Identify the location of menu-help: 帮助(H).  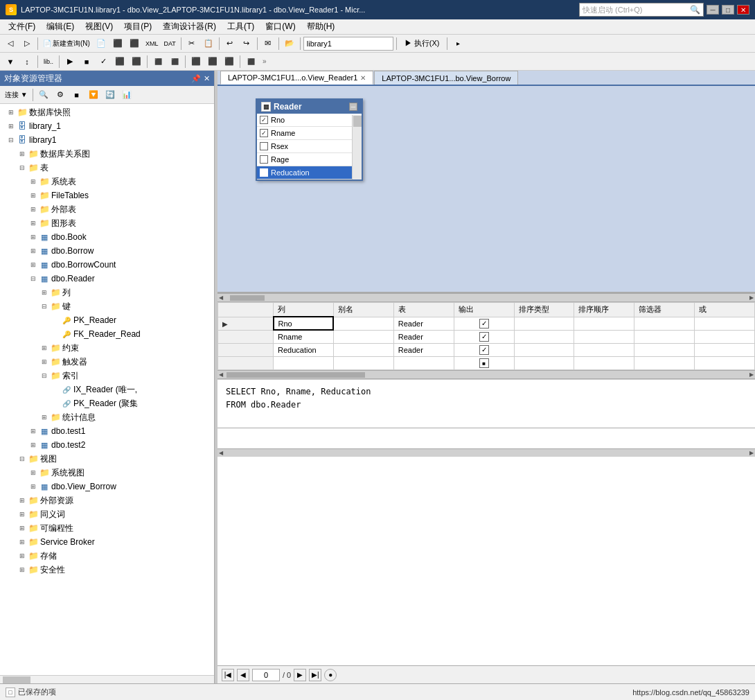
(321, 26).